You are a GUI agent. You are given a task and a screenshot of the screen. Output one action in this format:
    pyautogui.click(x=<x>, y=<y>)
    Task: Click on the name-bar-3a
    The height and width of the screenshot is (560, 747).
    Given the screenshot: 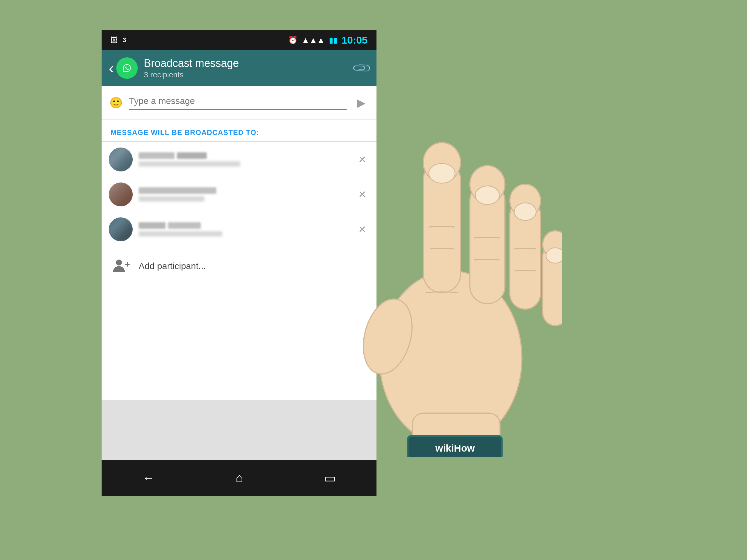 What is the action you would take?
    pyautogui.click(x=152, y=225)
    